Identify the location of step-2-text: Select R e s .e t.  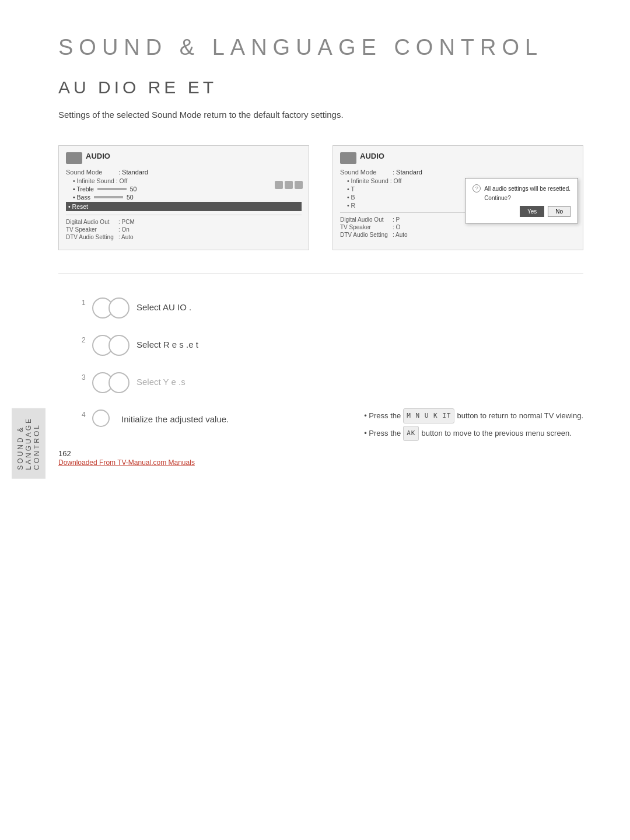
(167, 343).